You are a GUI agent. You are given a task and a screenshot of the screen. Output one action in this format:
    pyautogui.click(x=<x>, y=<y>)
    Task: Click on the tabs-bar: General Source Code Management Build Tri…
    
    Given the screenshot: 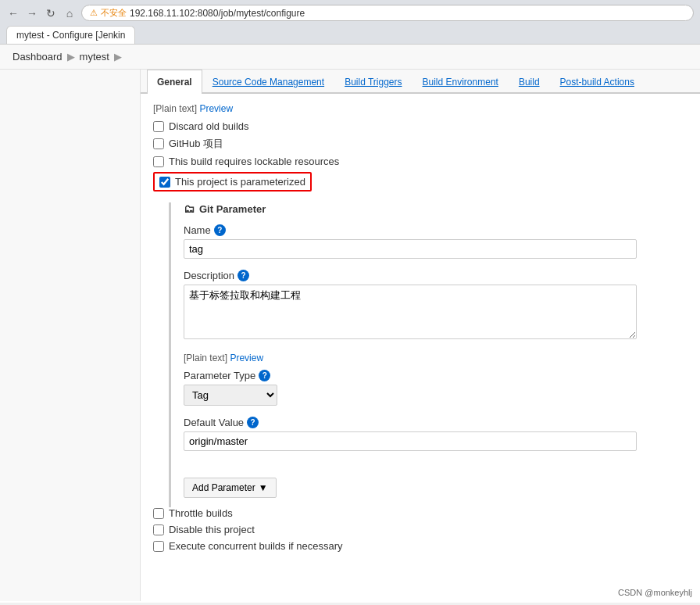 What is the action you would take?
    pyautogui.click(x=420, y=81)
    